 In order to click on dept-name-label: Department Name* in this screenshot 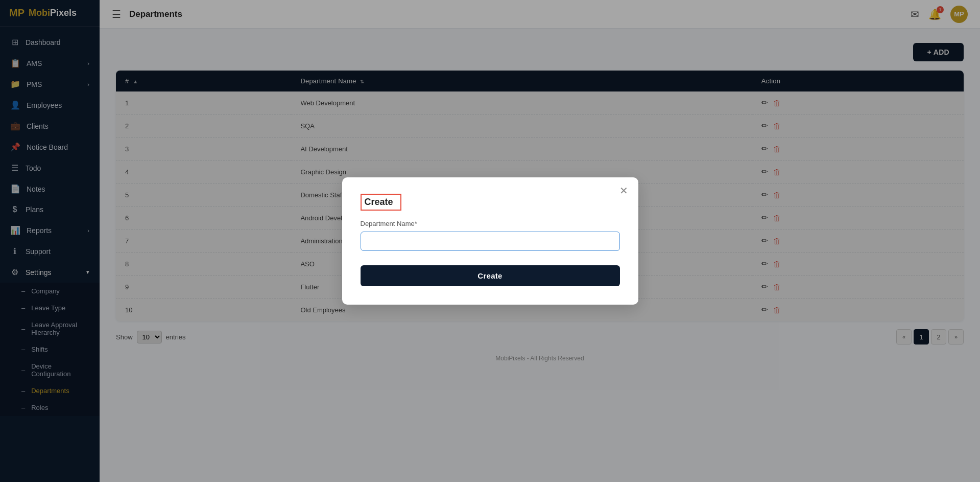, I will do `click(490, 224)`.